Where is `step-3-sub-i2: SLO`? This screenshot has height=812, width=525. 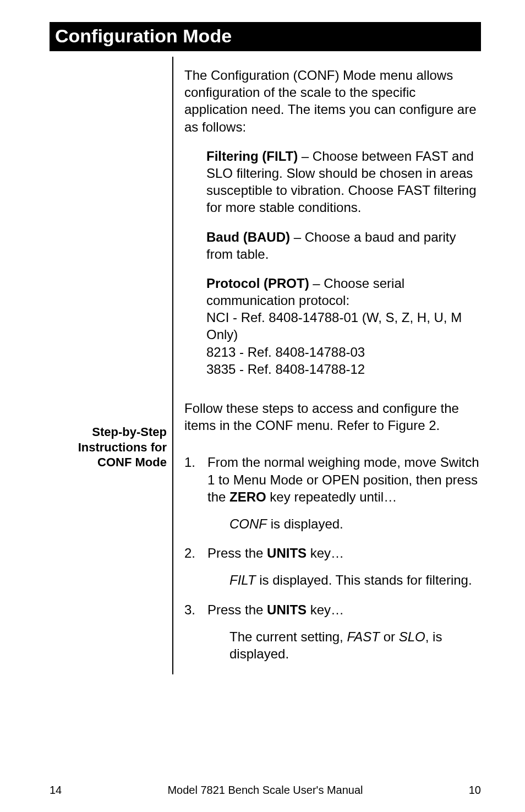
step-3-sub-i2: SLO is located at coordinates (412, 636).